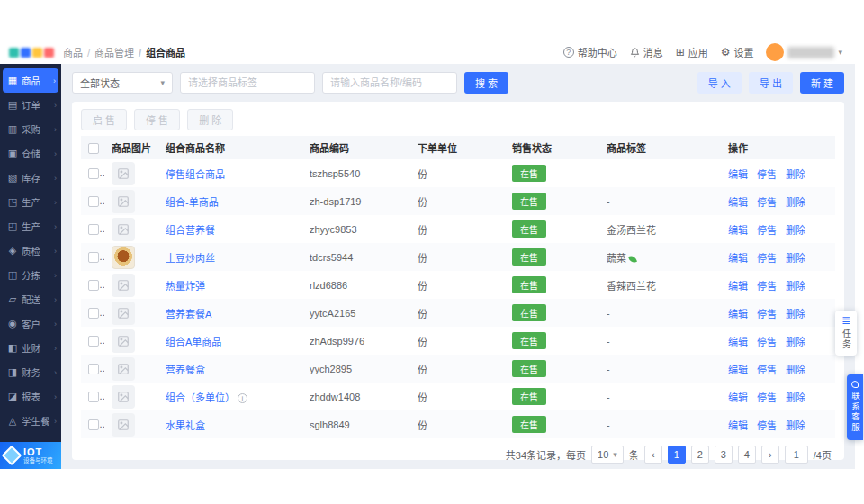  I want to click on task-panel-button: ≣ 任务, so click(846, 333).